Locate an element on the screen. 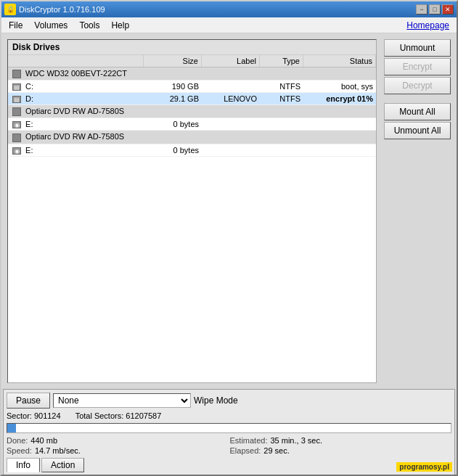  title-bar-left: 🔒 DiskCryptor 1.0.716.109 is located at coordinates (55, 9).